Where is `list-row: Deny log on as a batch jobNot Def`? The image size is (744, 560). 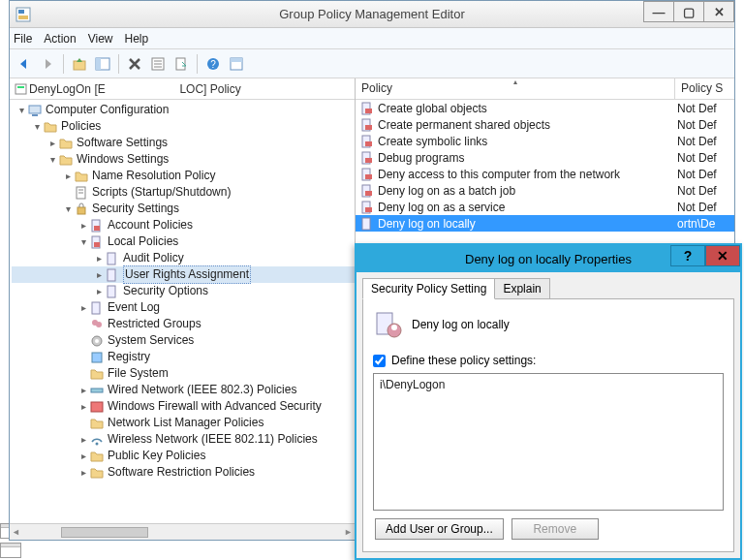 list-row: Deny log on as a batch jobNot Def is located at coordinates (544, 190).